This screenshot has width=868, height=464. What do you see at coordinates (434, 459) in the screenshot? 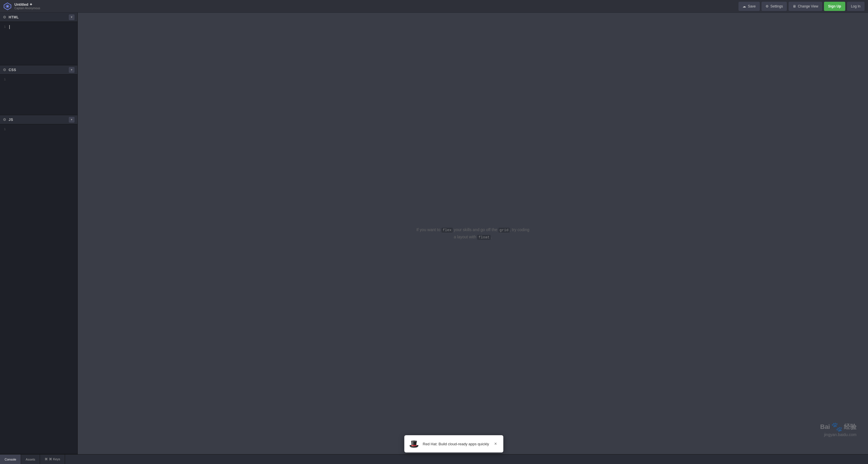
I see `bottom-bar: Console Assets ⌘ ⌘ Keys` at bounding box center [434, 459].